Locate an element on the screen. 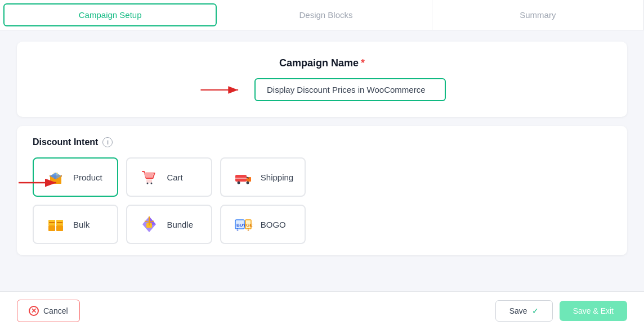 The width and height of the screenshot is (644, 330). svg-text: BUY is located at coordinates (242, 225).